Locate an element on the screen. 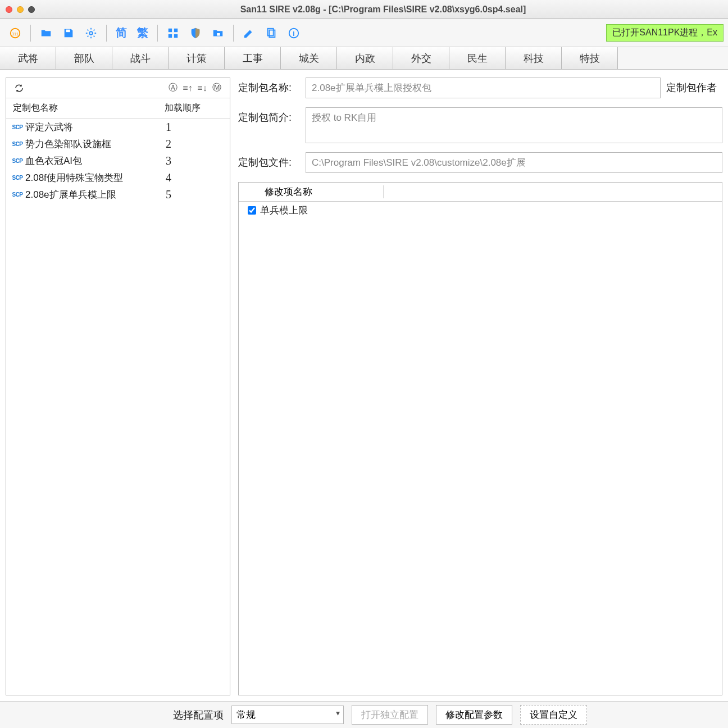 This screenshot has width=728, height=728. copy-icon is located at coordinates (271, 33).